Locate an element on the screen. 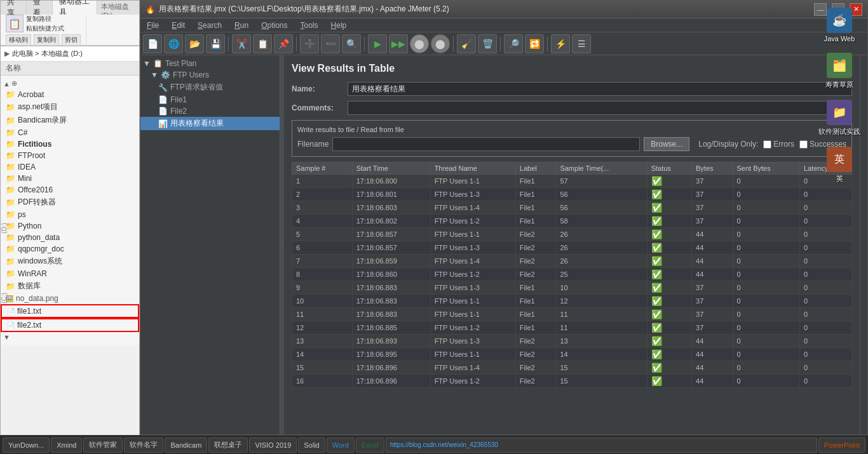 The image size is (868, 454). folder-item-Mini: 📁Mini is located at coordinates (70, 178).